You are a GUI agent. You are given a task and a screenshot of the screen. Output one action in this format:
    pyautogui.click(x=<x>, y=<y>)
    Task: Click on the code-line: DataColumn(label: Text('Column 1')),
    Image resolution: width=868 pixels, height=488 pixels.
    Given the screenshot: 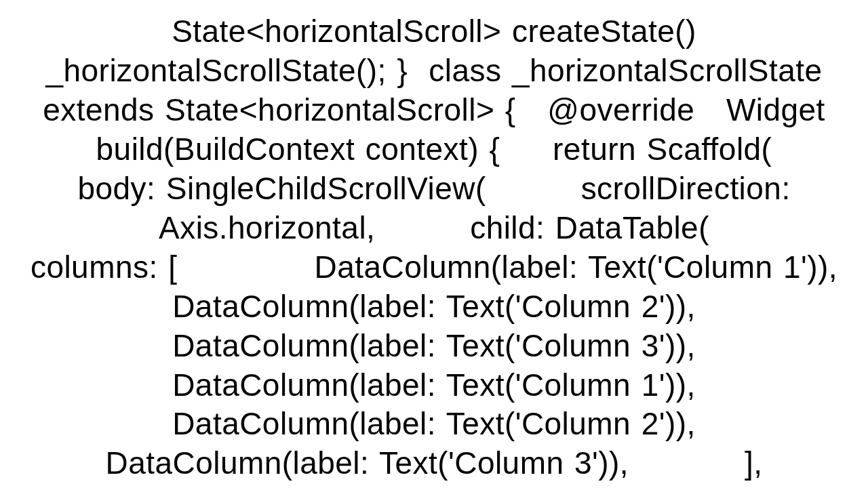 What is the action you would take?
    pyautogui.click(x=434, y=385)
    